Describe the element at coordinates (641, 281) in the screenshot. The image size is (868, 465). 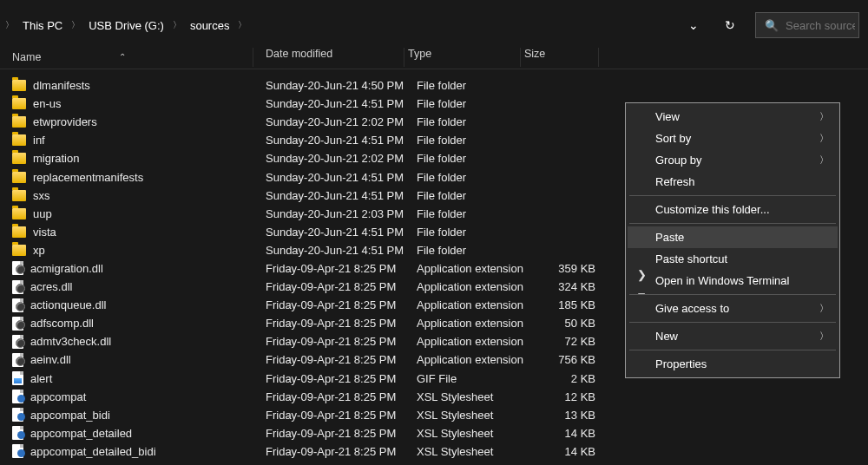
I see `terminal-icon: ❯_` at that location.